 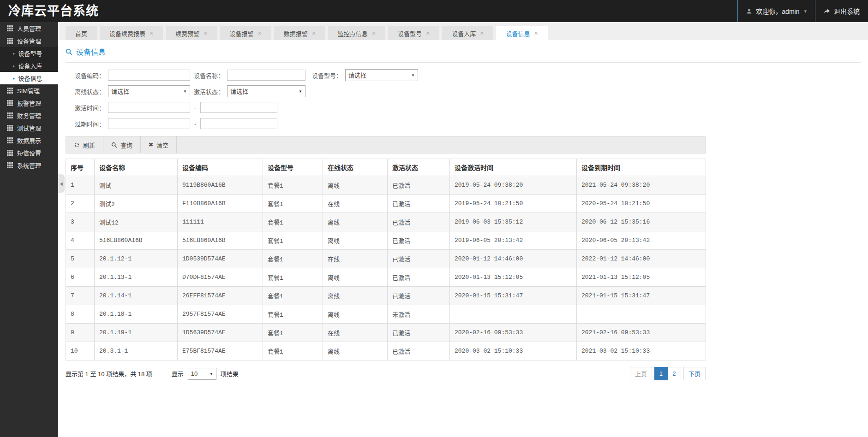 What do you see at coordinates (221, 185) in the screenshot?
I see `cell-device-code: 9119B860A16B` at bounding box center [221, 185].